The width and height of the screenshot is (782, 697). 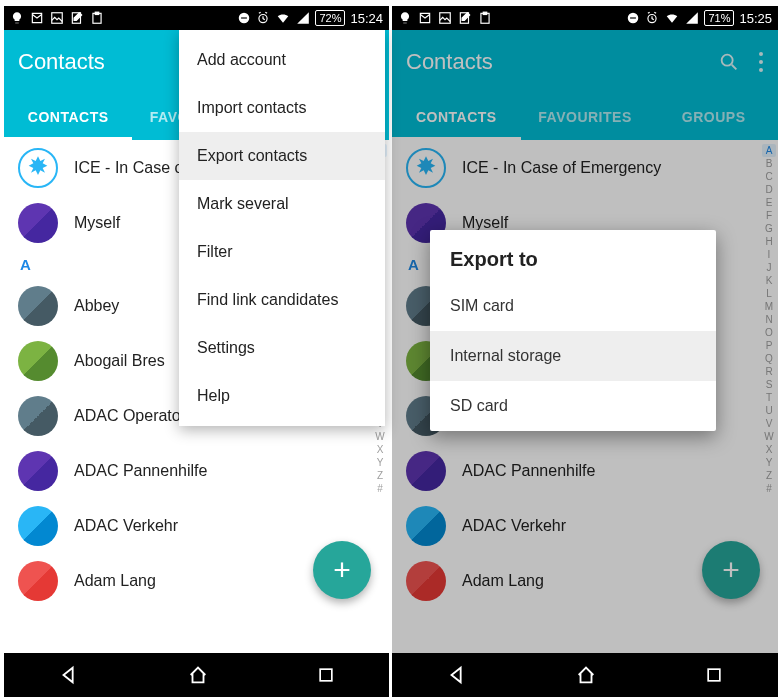 I want to click on clock-text: 15:24, so click(x=366, y=18).